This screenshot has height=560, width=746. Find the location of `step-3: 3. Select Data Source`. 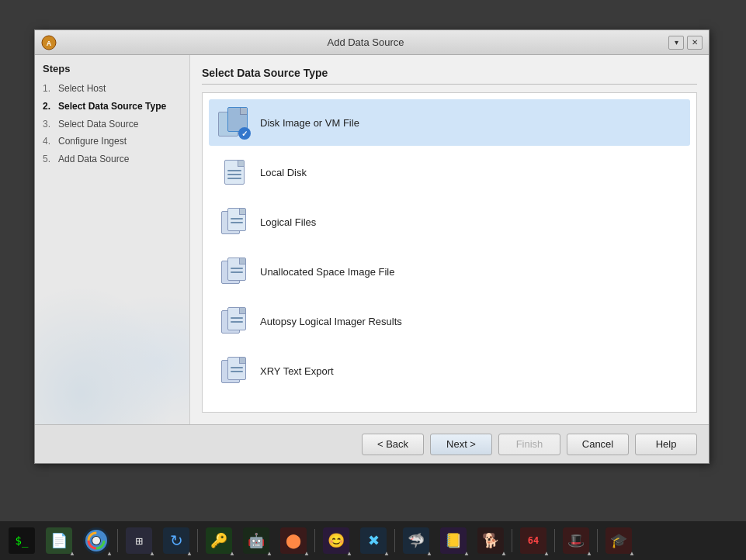

step-3: 3. Select Data Source is located at coordinates (112, 124).